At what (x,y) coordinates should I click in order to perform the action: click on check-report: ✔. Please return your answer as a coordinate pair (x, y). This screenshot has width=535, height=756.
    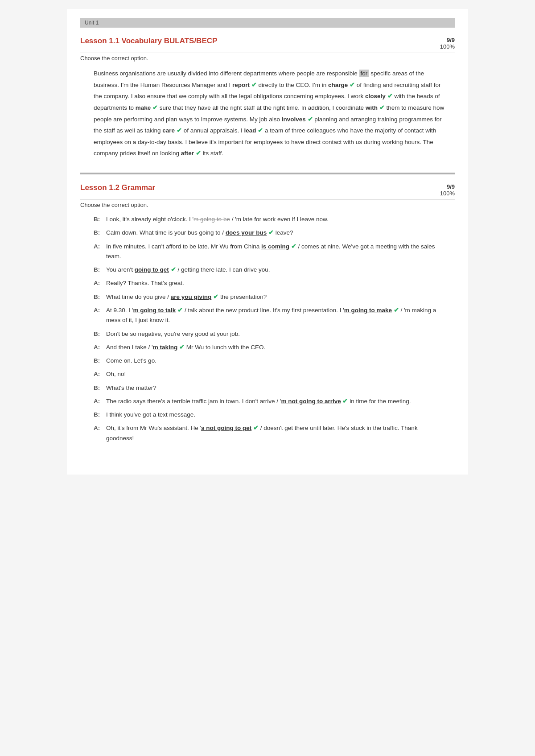
    Looking at the image, I should click on (254, 85).